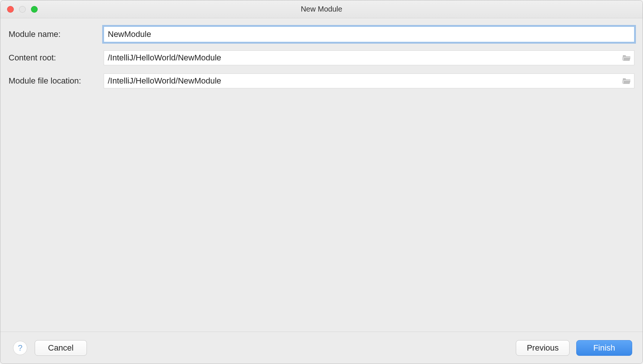  What do you see at coordinates (627, 81) in the screenshot?
I see `browse-module-file-location-button` at bounding box center [627, 81].